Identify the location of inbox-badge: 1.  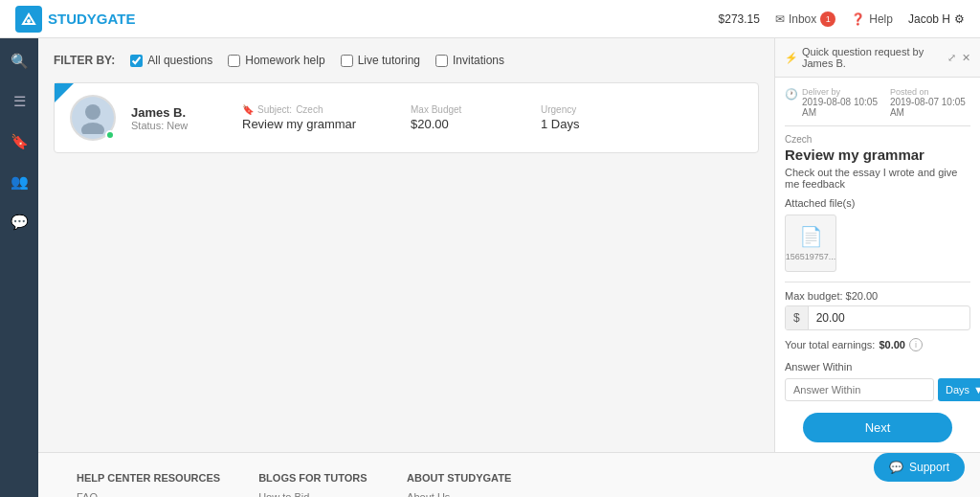
(828, 19).